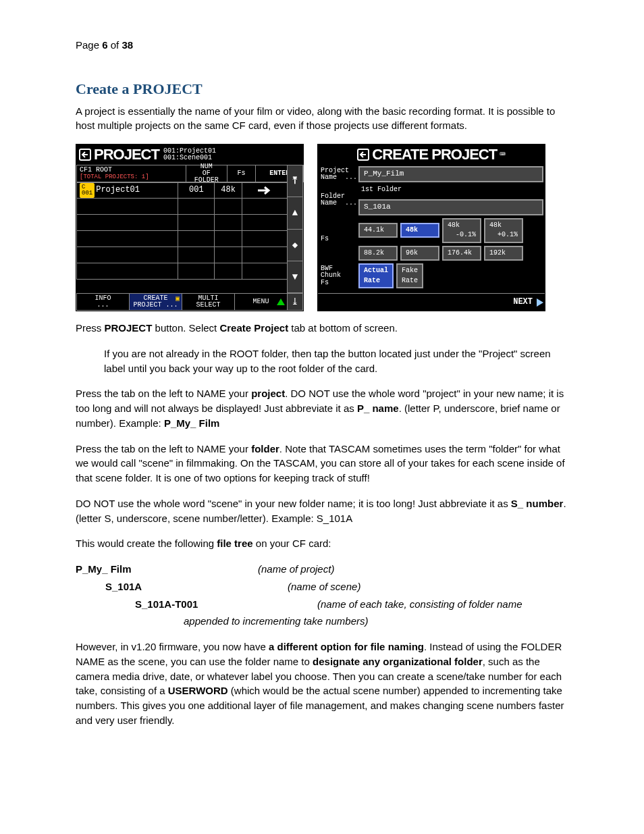  I want to click on project-row: C 001 Project01 001 48k, so click(182, 190).